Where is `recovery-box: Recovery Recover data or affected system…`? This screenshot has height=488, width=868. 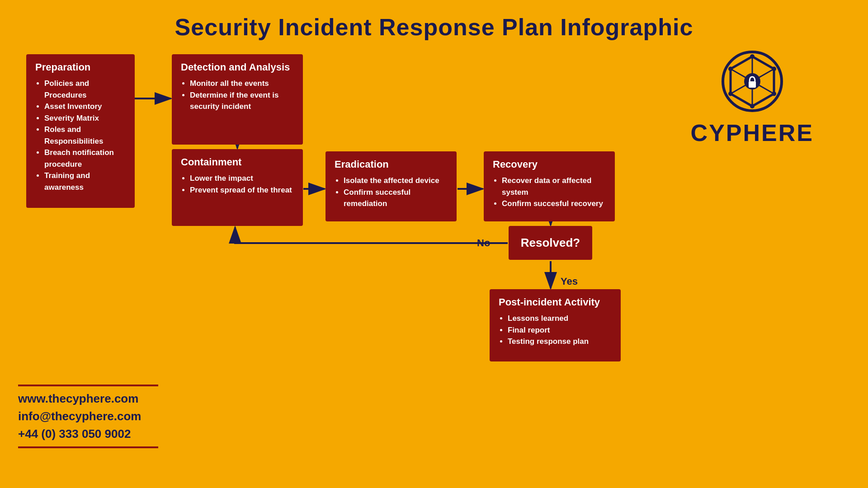
recovery-box: Recovery Recover data or affected system… is located at coordinates (549, 186).